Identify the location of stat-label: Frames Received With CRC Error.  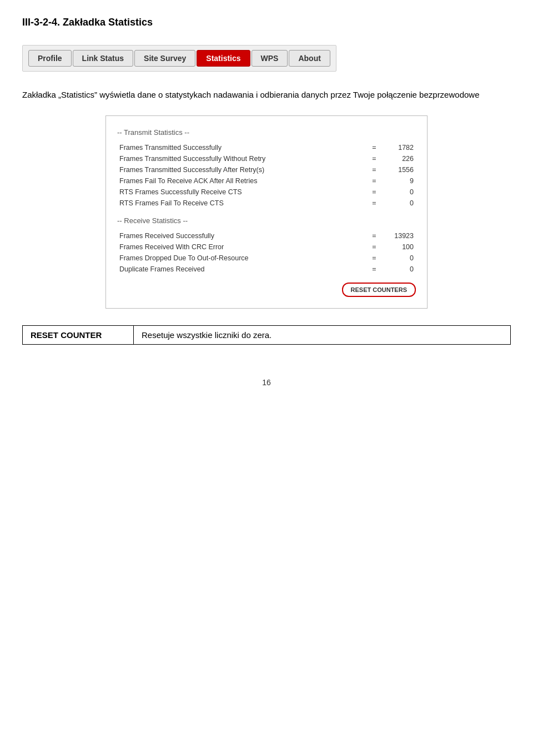
(242, 247).